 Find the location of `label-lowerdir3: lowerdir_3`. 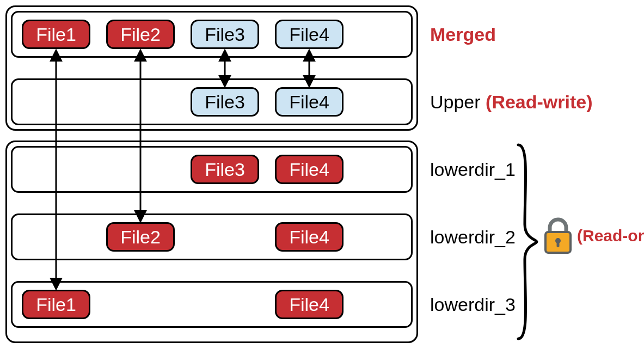

label-lowerdir3: lowerdir_3 is located at coordinates (473, 305).